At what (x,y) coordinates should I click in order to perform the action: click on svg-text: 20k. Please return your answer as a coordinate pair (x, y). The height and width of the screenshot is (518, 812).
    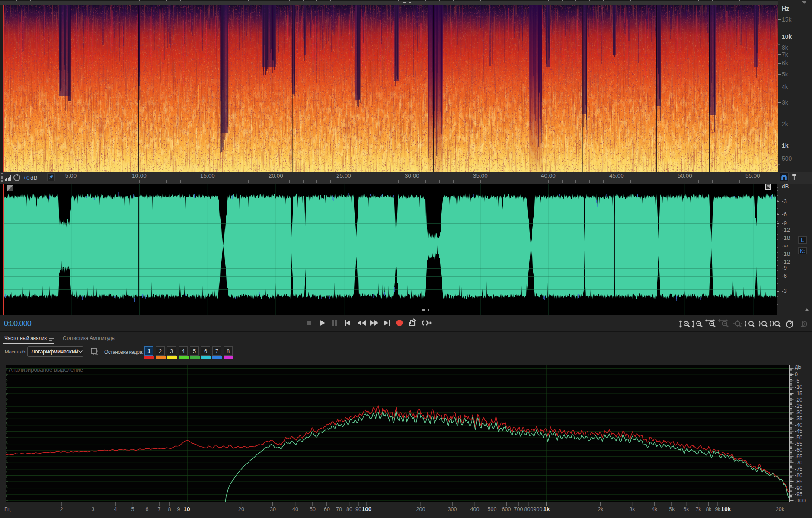
    Looking at the image, I should click on (780, 509).